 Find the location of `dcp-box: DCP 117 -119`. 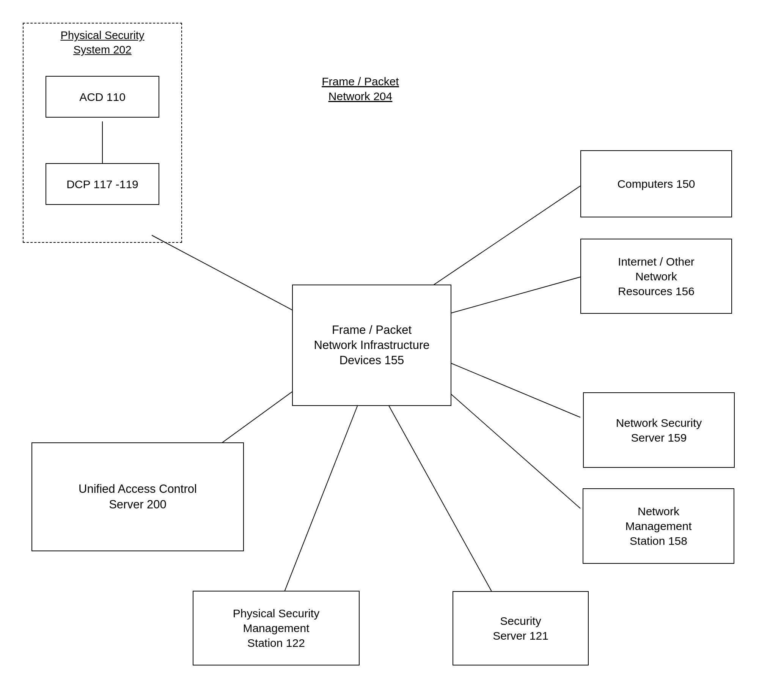

dcp-box: DCP 117 -119 is located at coordinates (102, 184).